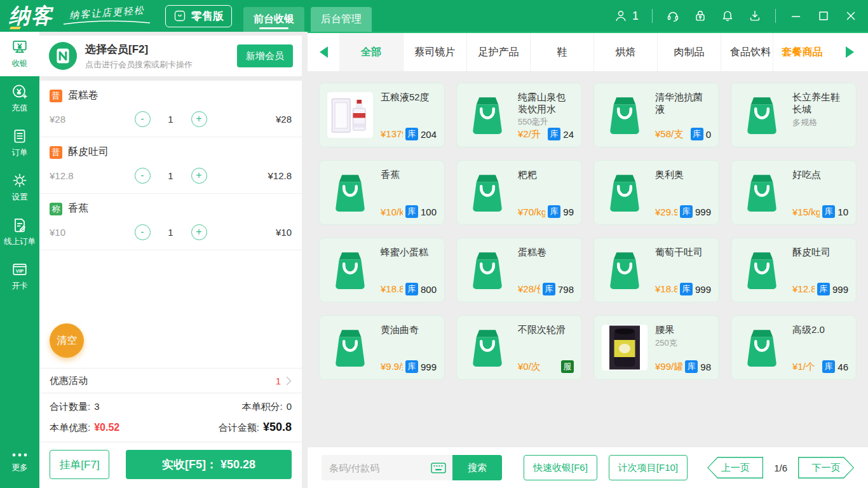 This screenshot has width=868, height=488. What do you see at coordinates (519, 193) in the screenshot?
I see `product-card: 粑粑 ¥70/kg 库 99` at bounding box center [519, 193].